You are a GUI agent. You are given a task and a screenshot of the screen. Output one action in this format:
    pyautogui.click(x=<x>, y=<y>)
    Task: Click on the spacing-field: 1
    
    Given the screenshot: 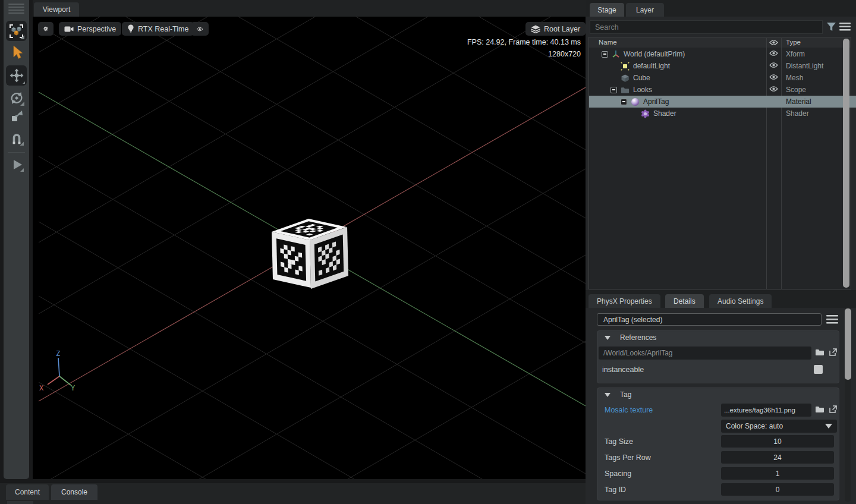 What is the action you would take?
    pyautogui.click(x=778, y=473)
    